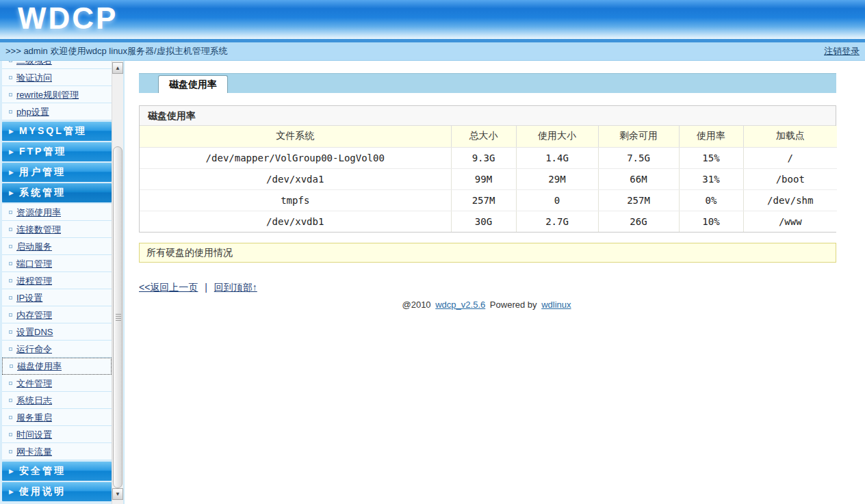 This screenshot has width=865, height=504. Describe the element at coordinates (790, 137) in the screenshot. I see `column-header: 加载点` at that location.